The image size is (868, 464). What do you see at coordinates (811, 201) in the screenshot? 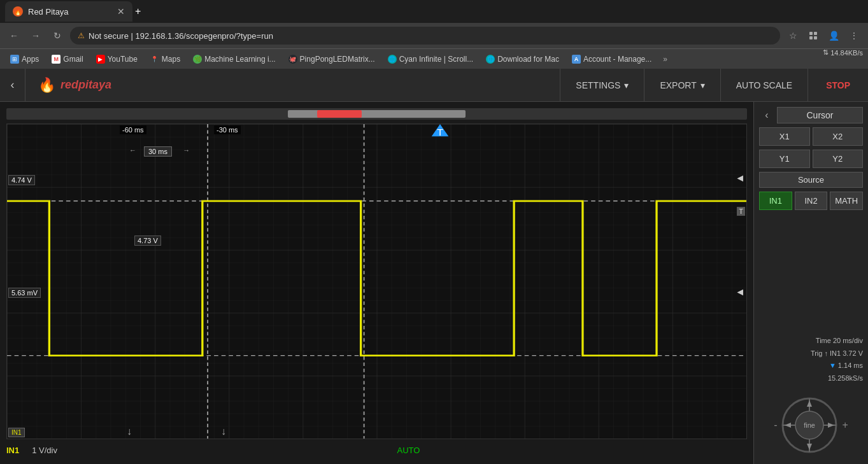
I see `in2-source-button: IN2` at bounding box center [811, 201].